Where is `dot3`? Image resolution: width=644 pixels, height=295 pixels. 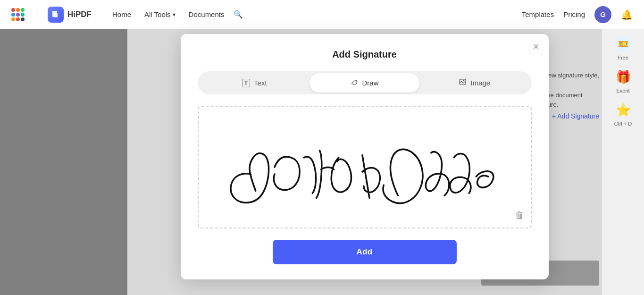 dot3 is located at coordinates (23, 10).